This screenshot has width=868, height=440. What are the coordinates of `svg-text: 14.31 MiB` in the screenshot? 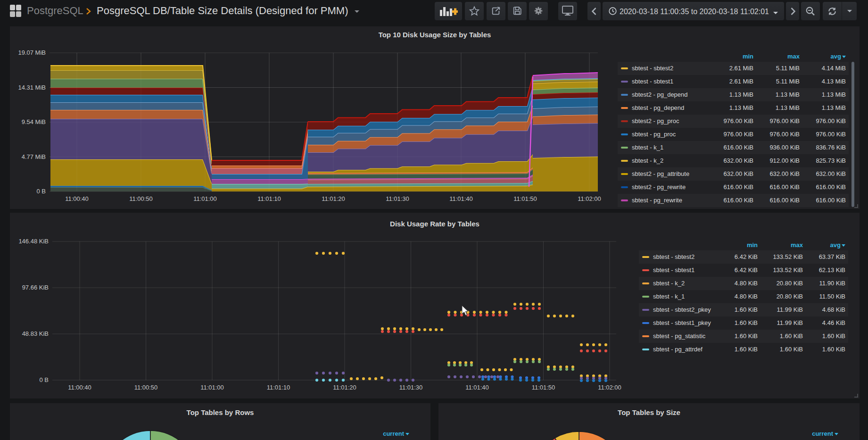 It's located at (32, 88).